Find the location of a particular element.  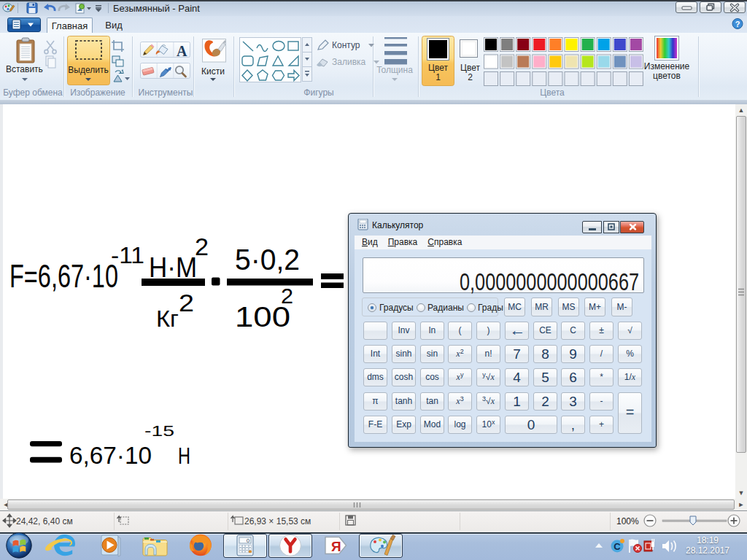

svg-text: -15 is located at coordinates (159, 430).